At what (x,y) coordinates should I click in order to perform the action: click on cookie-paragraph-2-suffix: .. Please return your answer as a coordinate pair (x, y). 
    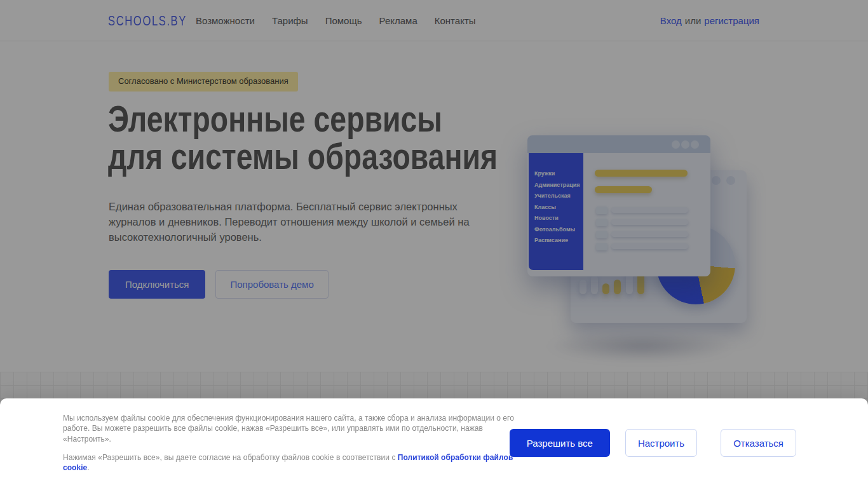
    Looking at the image, I should click on (88, 468).